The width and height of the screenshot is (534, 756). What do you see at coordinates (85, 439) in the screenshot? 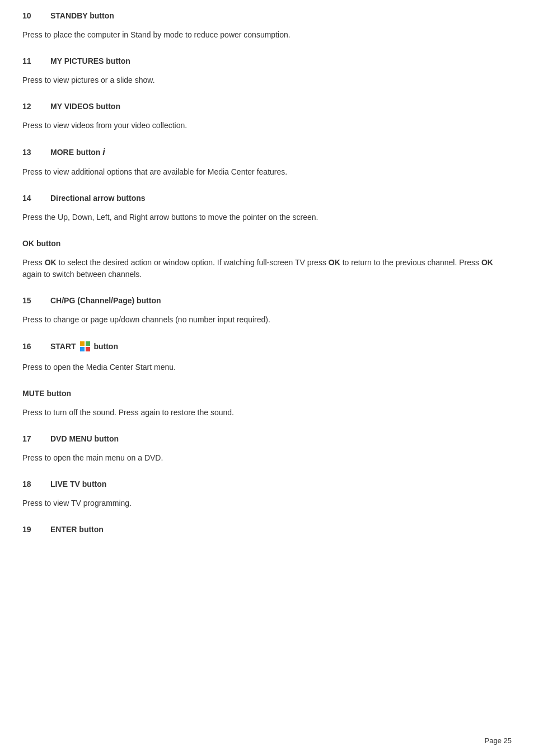
I see `section-17-title: DVD MENU button` at bounding box center [85, 439].